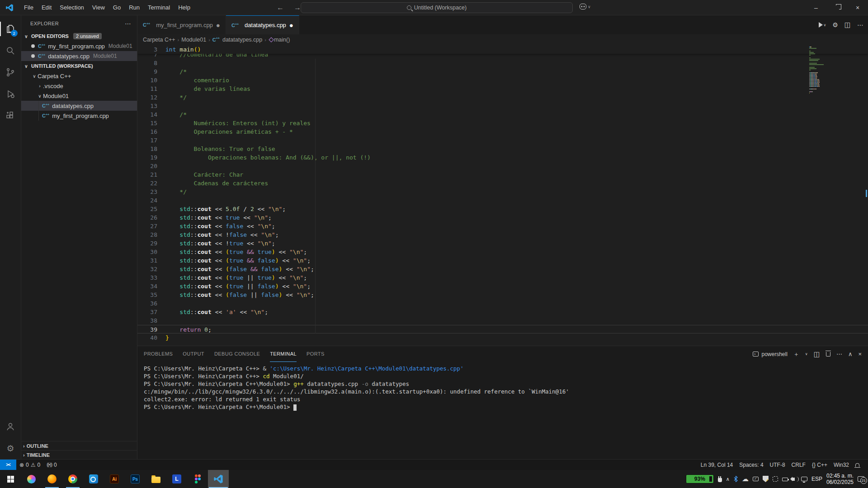 This screenshot has width=868, height=488. Describe the element at coordinates (858, 8) in the screenshot. I see `close-button: ×` at that location.